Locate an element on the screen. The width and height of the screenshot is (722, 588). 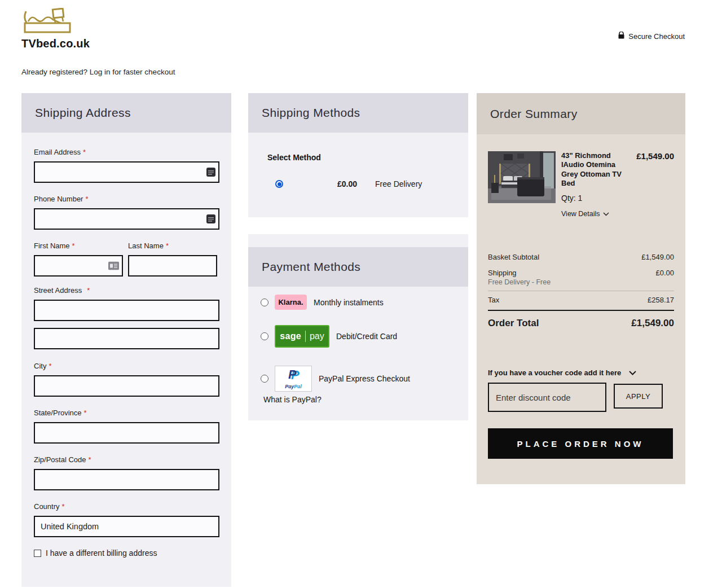
zip-field-group: Zip/Postal Code* is located at coordinates (126, 473).